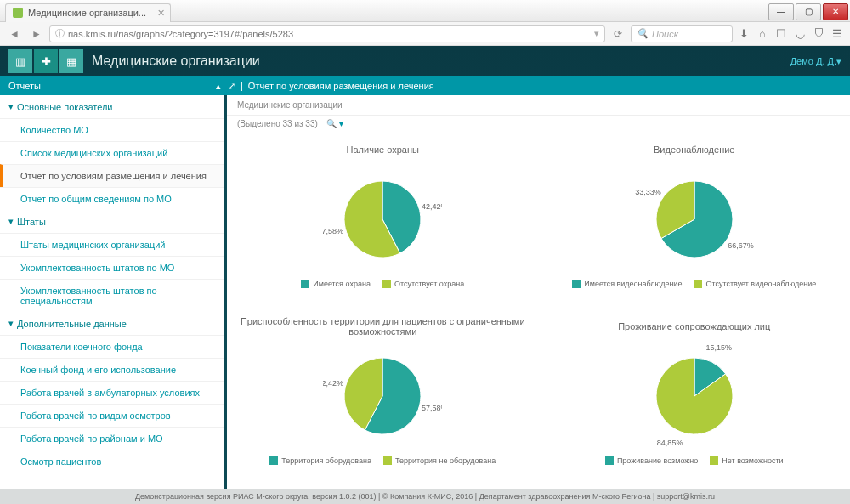 The image size is (850, 504). Describe the element at coordinates (46, 61) in the screenshot. I see `app-icon-case: ✚` at that location.